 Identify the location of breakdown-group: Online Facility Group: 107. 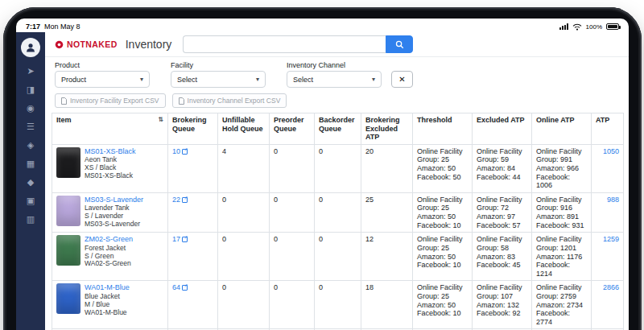
(502, 291).